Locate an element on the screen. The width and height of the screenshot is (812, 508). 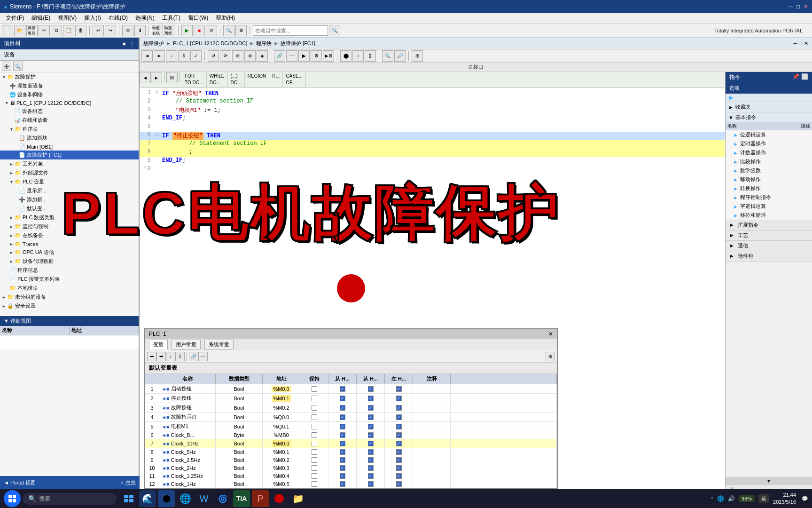
tree-item-ungrouped: ► 📁 未分组的设备 is located at coordinates (70, 297).